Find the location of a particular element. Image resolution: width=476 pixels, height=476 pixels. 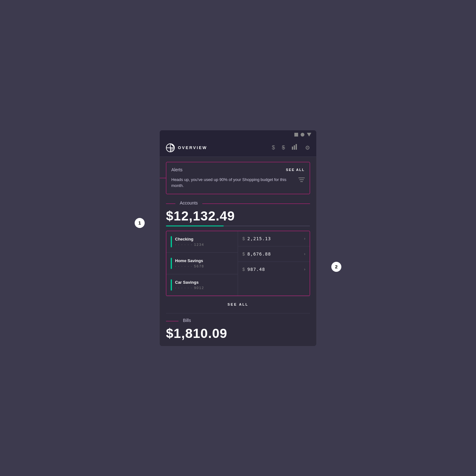

checking-name: Checking is located at coordinates (190, 239).